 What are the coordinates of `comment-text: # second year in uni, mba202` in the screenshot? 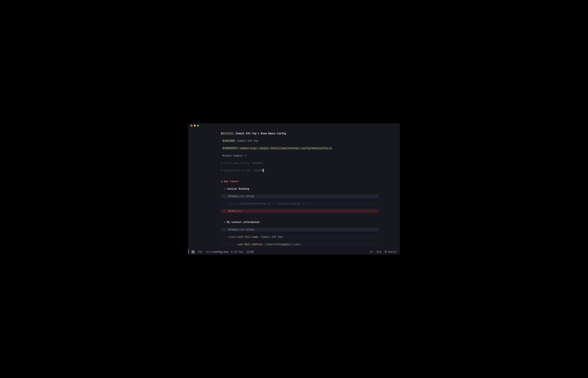 It's located at (242, 170).